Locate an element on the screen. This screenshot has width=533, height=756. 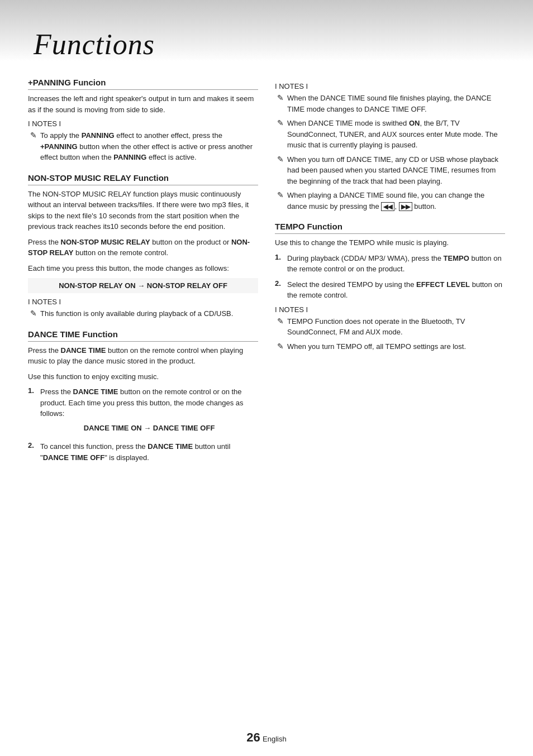
nonstop-description2: Press the NON-STOP MUSIC RELAY button on… is located at coordinates (143, 248).